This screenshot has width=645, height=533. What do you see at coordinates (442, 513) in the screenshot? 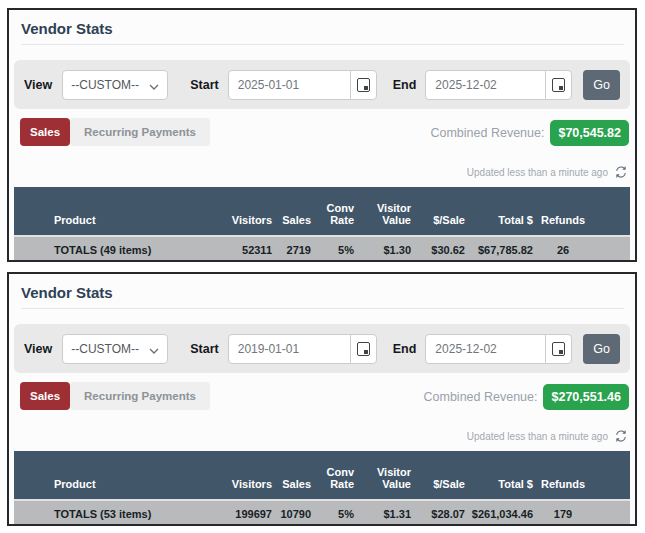
I see `totals-per-sale: $28.07` at bounding box center [442, 513].